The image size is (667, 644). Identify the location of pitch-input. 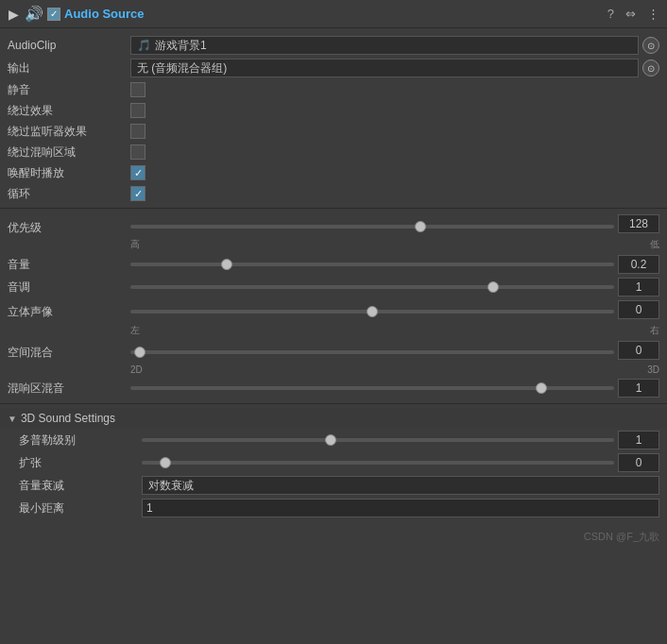
(639, 287).